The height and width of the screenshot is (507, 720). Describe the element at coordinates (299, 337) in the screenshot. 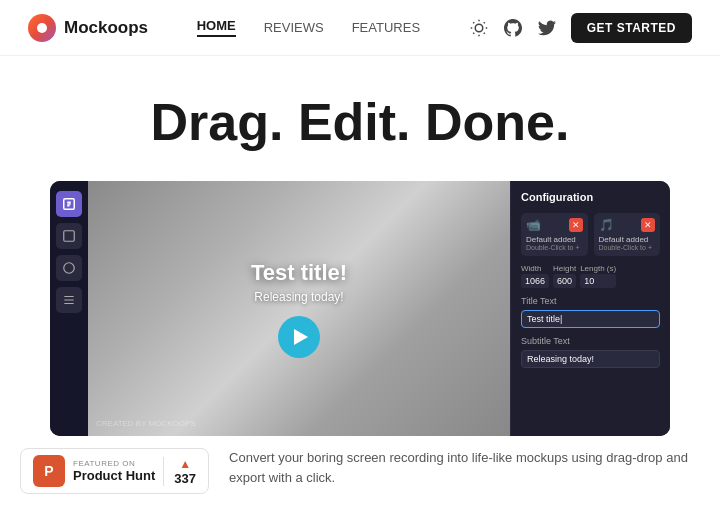

I see `play-button` at that location.